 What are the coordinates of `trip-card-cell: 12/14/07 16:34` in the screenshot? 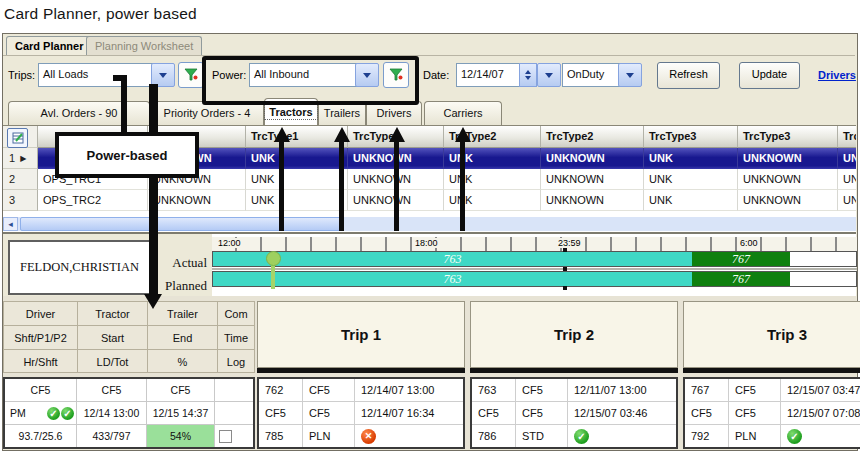 It's located at (409, 413).